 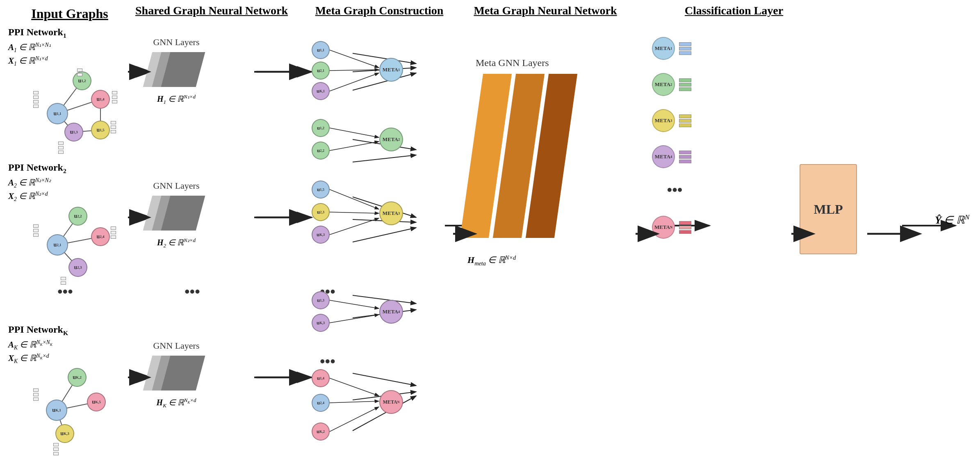 I want to click on gnn-block-1: GNN Layers H1 ∈ ℝN₁×d, so click(x=176, y=71).